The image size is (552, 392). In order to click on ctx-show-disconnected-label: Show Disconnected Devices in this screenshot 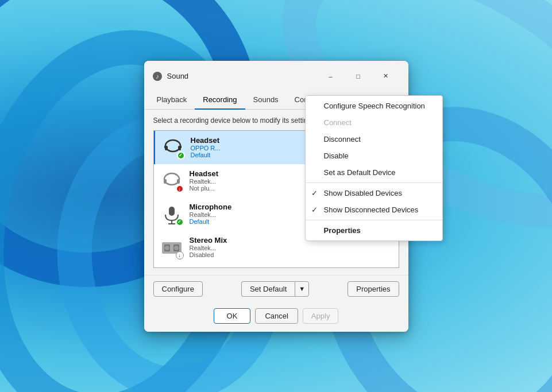, I will do `click(371, 210)`.